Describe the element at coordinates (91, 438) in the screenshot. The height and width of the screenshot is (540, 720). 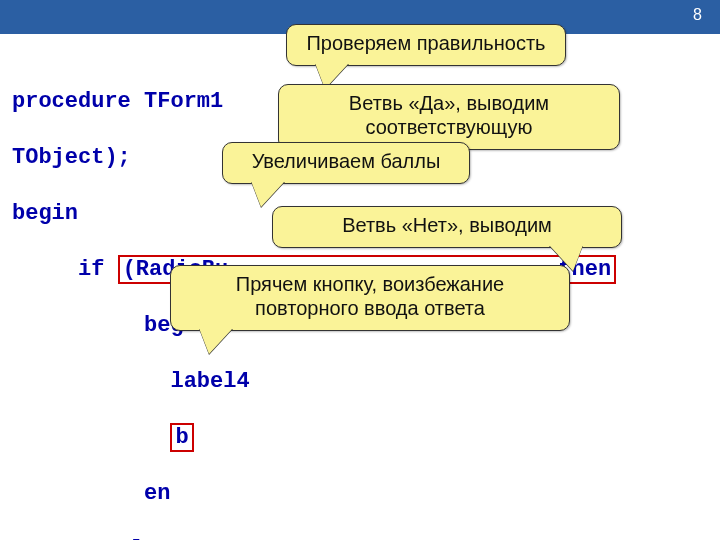
I see `code-indent` at that location.